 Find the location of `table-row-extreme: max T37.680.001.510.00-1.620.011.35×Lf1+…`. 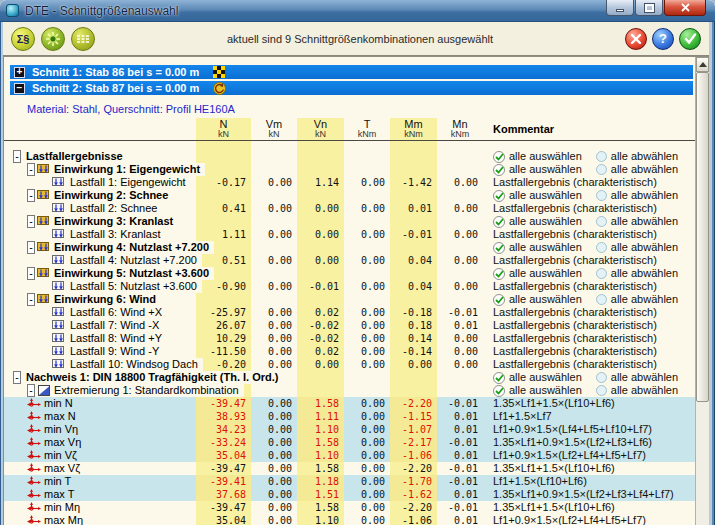

table-row-extreme: max T37.680.001.510.00-1.620.011.35×Lf1+… is located at coordinates (350, 494).